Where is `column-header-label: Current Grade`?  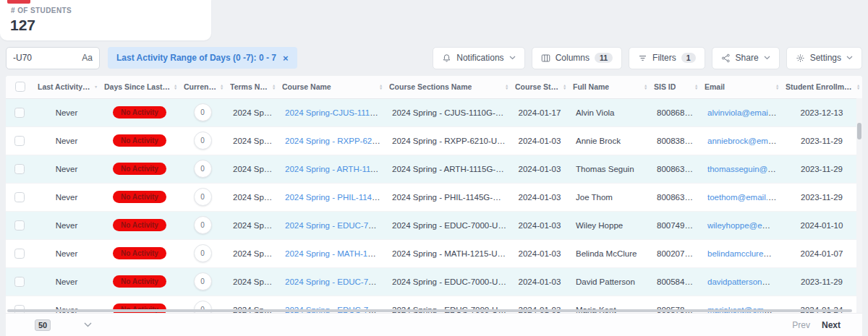 column-header-label: Current Grade is located at coordinates (201, 87).